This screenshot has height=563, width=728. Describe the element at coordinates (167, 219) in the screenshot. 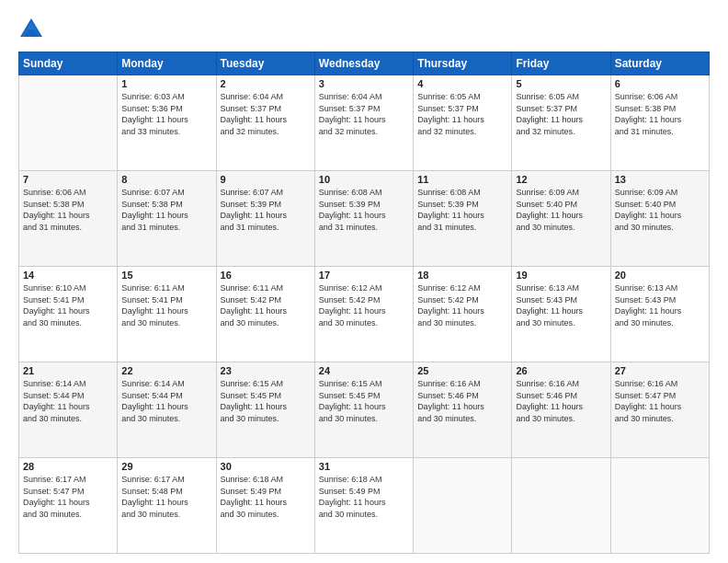

I see `calendar-cell: 8Sunrise: 6:07 AM Sunset: 5:38 PM Daylig…` at that location.